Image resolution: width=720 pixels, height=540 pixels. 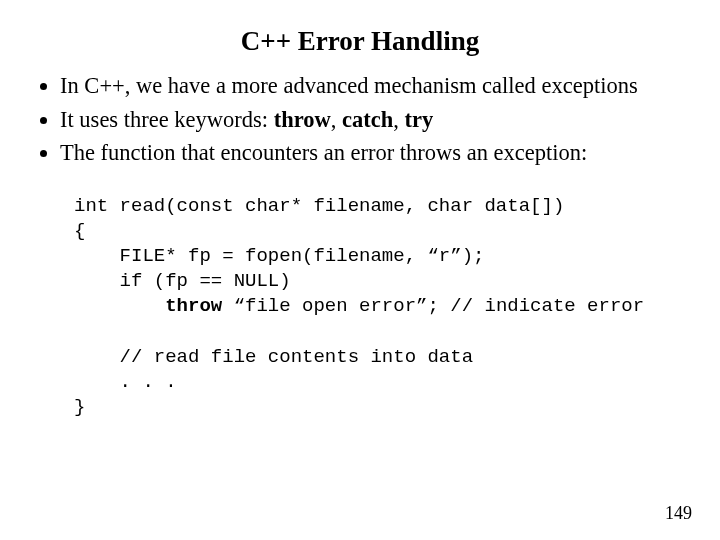 I want to click on page-number: 149, so click(x=678, y=514).